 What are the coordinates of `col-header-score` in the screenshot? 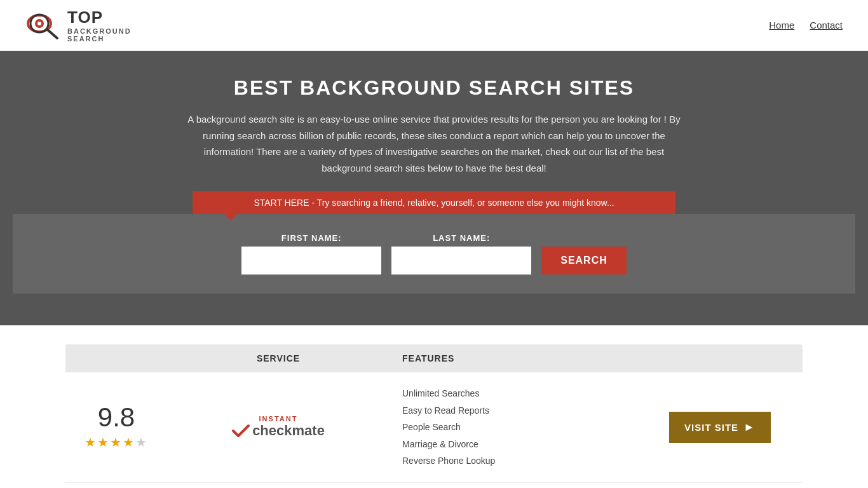 It's located at (116, 358).